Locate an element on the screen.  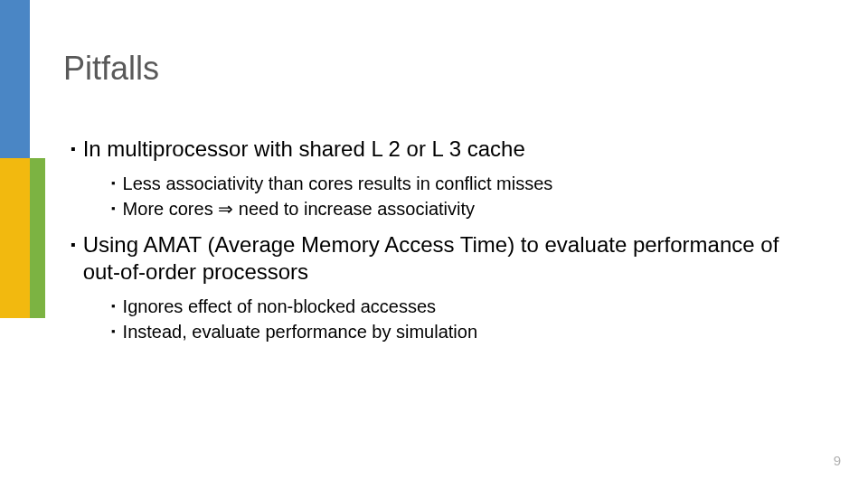
list-item-text: More cores ⇒ need to increase associativ… is located at coordinates (298, 209).